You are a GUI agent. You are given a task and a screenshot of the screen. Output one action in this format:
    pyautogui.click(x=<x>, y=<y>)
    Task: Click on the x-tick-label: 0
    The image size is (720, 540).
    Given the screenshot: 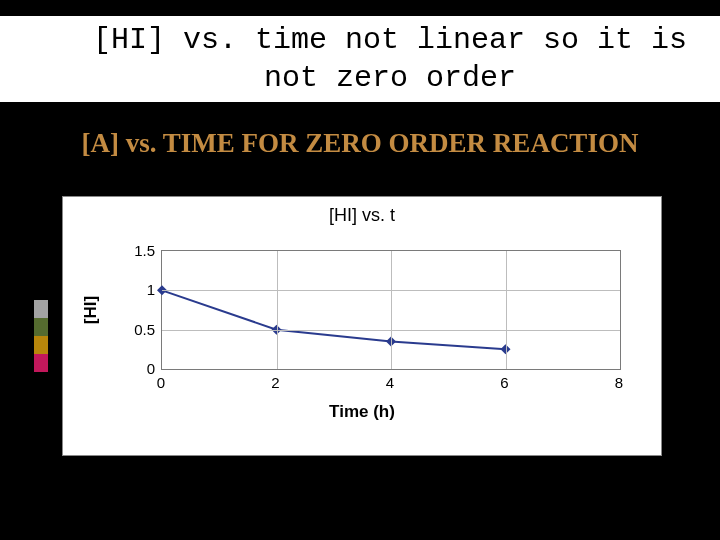 What is the action you would take?
    pyautogui.click(x=161, y=382)
    